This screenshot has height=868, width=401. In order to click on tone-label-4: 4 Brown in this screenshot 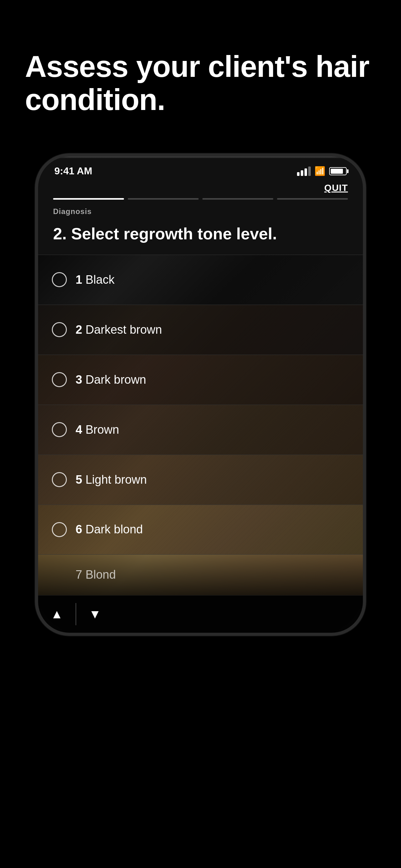, I will do `click(97, 430)`.